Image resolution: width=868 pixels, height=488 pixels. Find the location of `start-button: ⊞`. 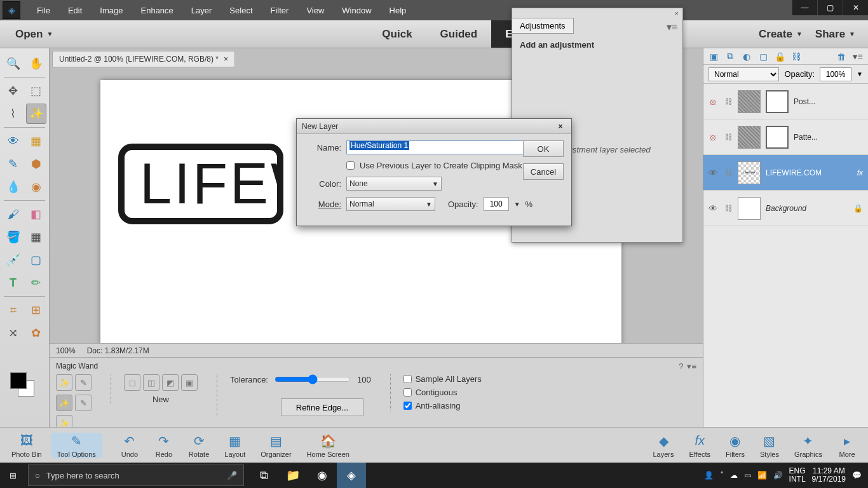

start-button: ⊞ is located at coordinates (13, 475).